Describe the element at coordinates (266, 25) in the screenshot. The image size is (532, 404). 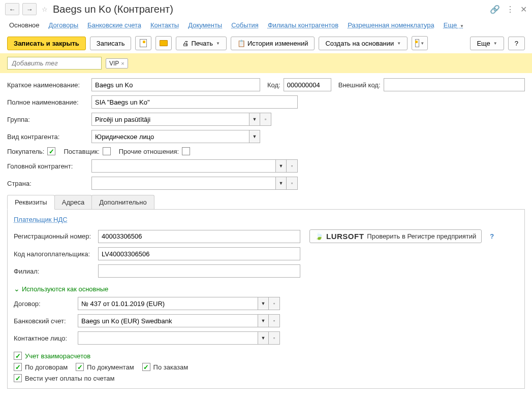
I see `nav-tabs: Основное Договоры Банковские счета Конта…` at that location.